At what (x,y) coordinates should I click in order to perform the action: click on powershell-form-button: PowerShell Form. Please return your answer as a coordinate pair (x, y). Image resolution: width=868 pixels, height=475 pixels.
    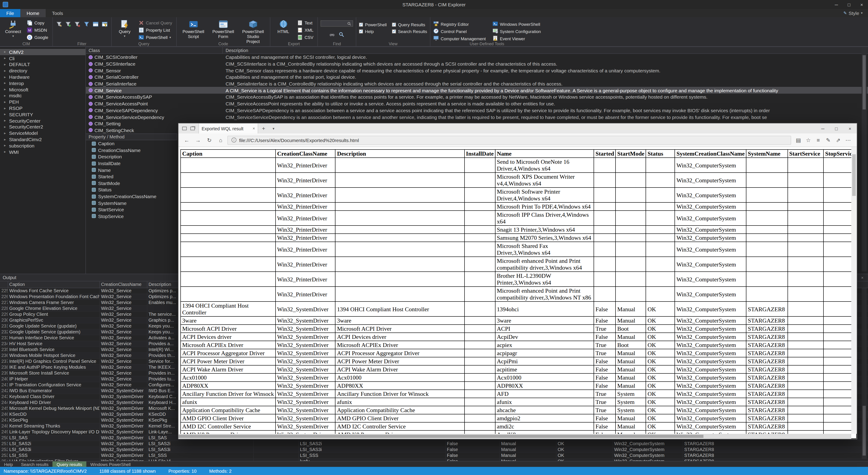
    Looking at the image, I should click on (223, 29).